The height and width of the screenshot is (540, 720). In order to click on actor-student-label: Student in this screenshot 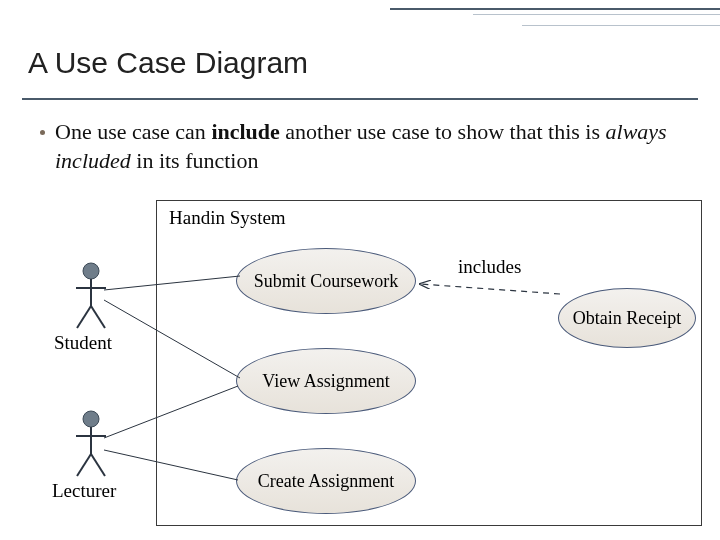, I will do `click(83, 343)`.